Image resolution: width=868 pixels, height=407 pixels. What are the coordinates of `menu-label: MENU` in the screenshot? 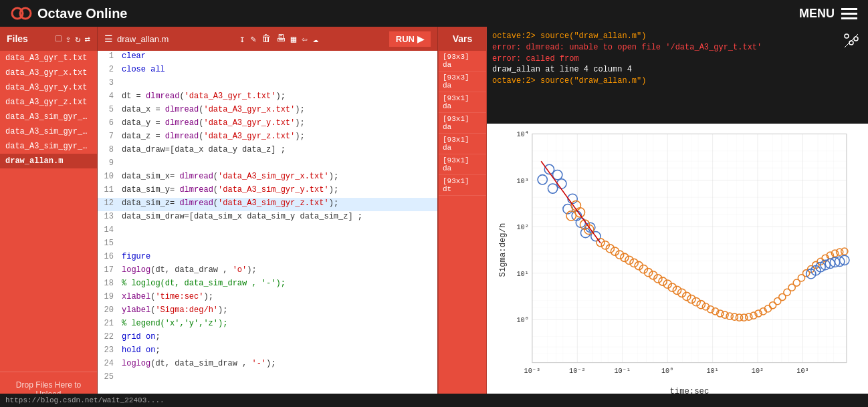 It's located at (817, 13).